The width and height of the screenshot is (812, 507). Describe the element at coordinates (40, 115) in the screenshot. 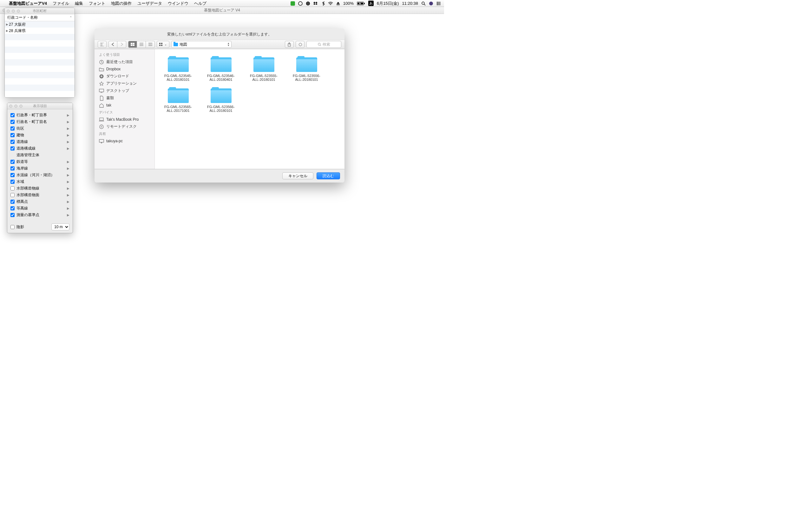

I see `layer-item: 行政界・町丁目界▶` at that location.